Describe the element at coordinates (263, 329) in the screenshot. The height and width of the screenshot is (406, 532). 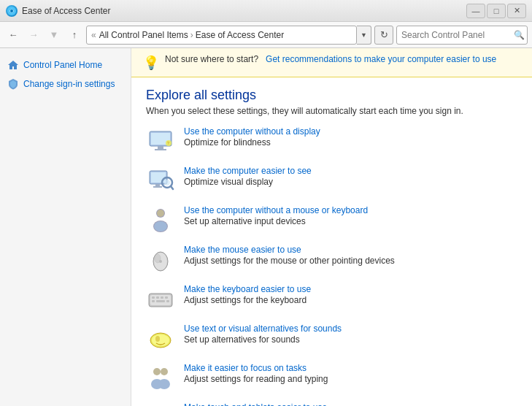
I see `setting-link-sounds: Use text or visual alternatives for soun…` at that location.